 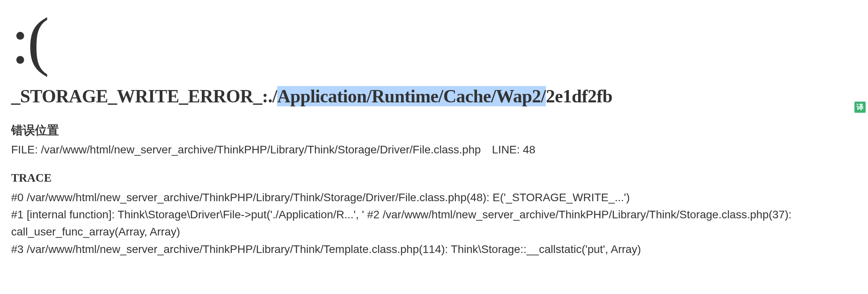 What do you see at coordinates (434, 198) in the screenshot?
I see `trace-line: #0 /var/www/html/new_server_archive/Thin…` at bounding box center [434, 198].